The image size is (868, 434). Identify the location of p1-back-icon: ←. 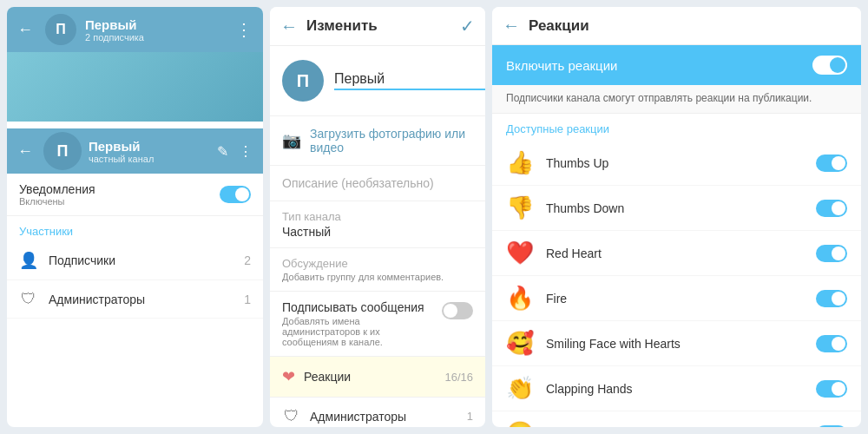
(25, 30).